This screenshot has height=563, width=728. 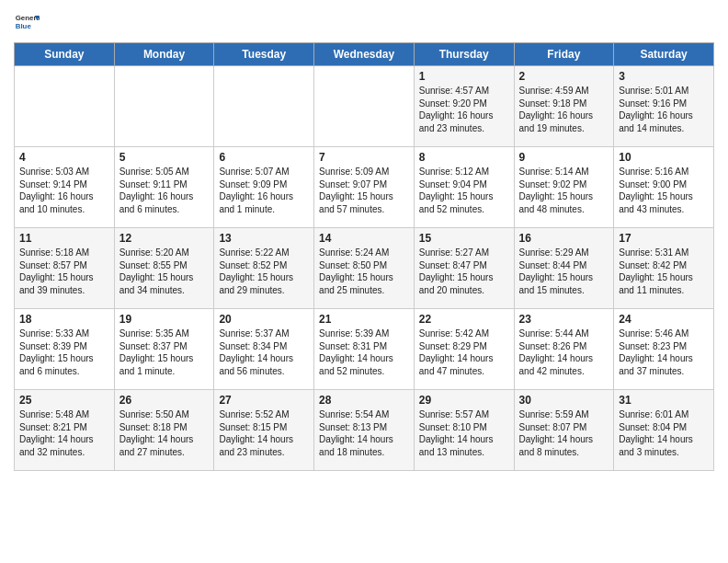 I want to click on day-header: Tuesday, so click(x=265, y=55).